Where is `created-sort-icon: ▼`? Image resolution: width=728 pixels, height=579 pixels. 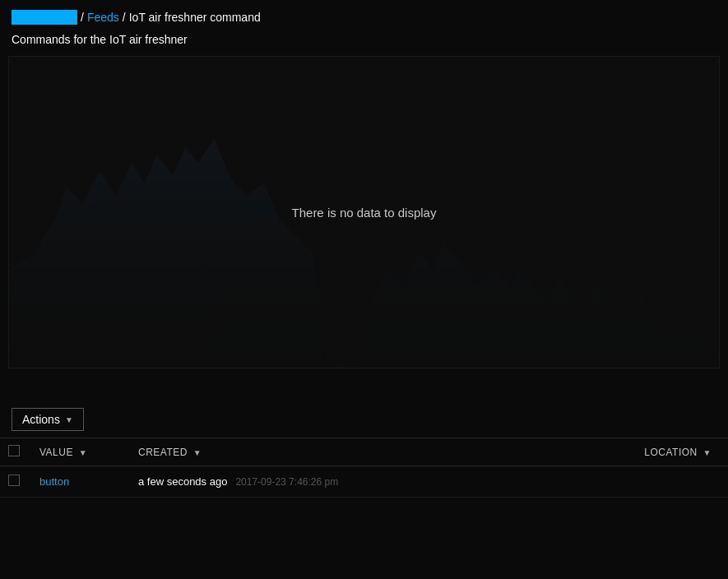 created-sort-icon: ▼ is located at coordinates (197, 452).